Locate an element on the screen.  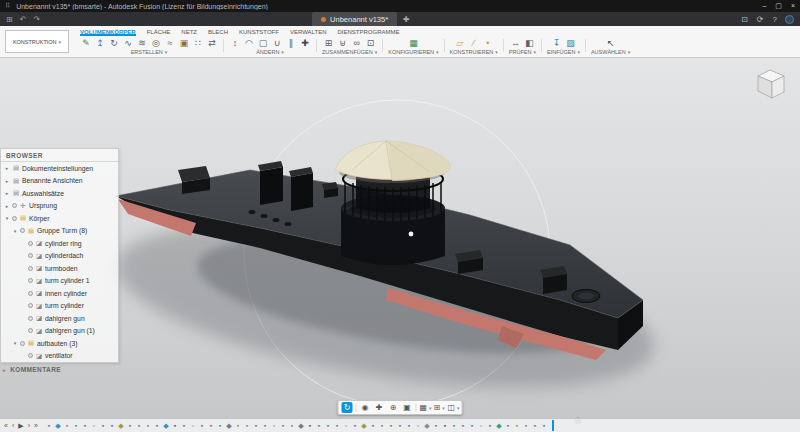
timeline-feature-18: ▪ is located at coordinates (211, 426).